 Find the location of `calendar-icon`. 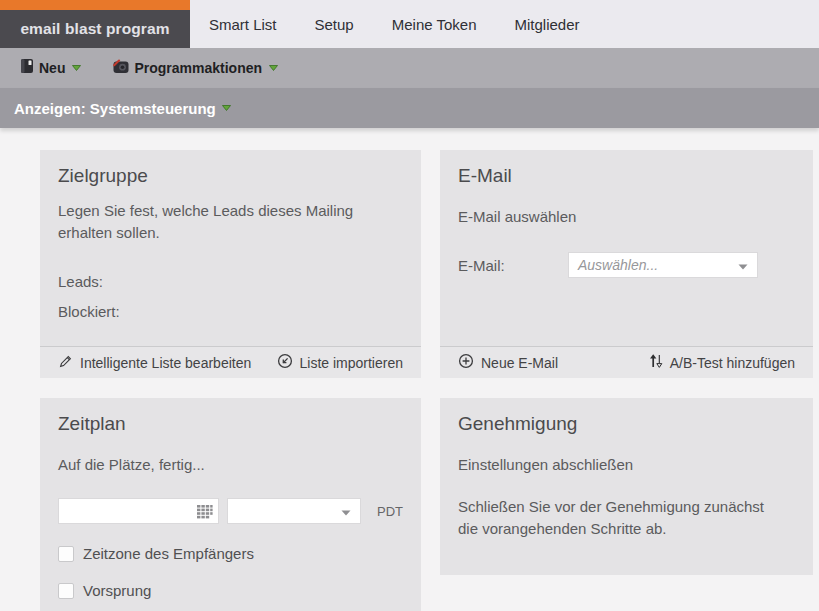

calendar-icon is located at coordinates (204, 514).